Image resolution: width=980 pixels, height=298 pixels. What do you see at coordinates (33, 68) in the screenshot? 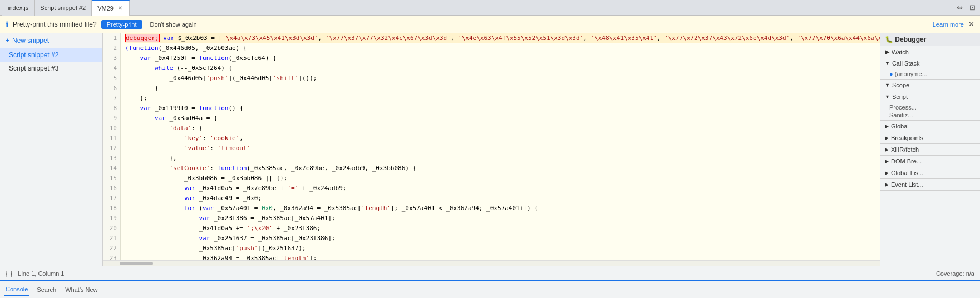
I see `sidebar-item-snippet3-label: Script snippet #3` at bounding box center [33, 68].